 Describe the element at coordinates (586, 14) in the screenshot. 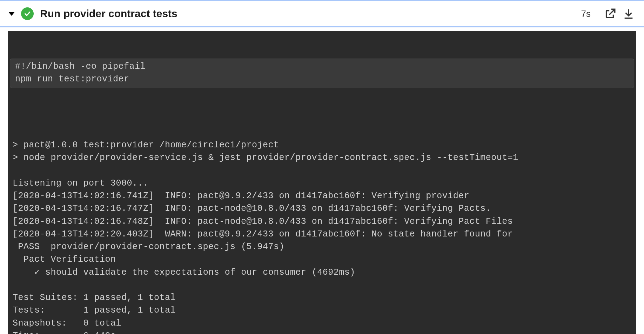

I see `step-duration: 7s` at that location.